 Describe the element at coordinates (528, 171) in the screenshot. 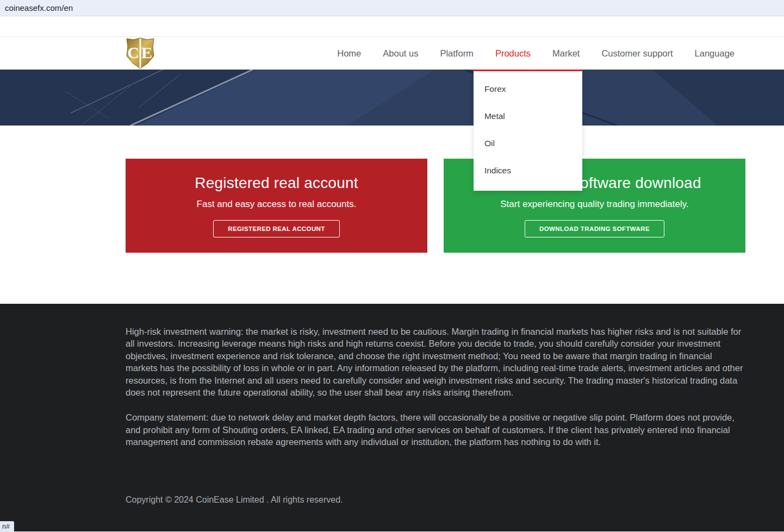

I see `dropdown-item-indices: Indices` at that location.